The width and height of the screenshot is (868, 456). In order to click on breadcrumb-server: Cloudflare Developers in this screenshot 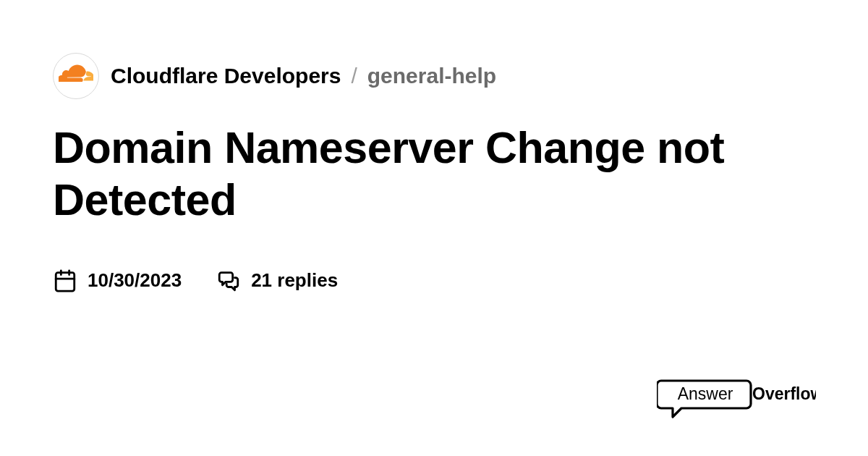, I will do `click(226, 76)`.